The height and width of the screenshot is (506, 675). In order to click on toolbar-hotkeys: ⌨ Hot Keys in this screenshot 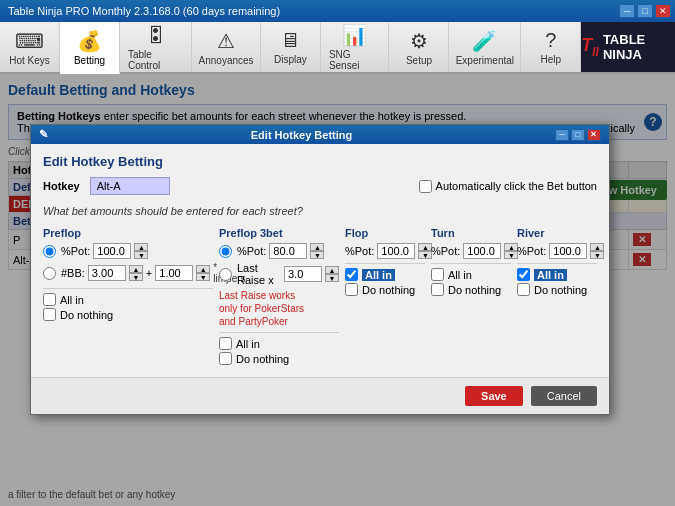, I will do `click(30, 47)`.